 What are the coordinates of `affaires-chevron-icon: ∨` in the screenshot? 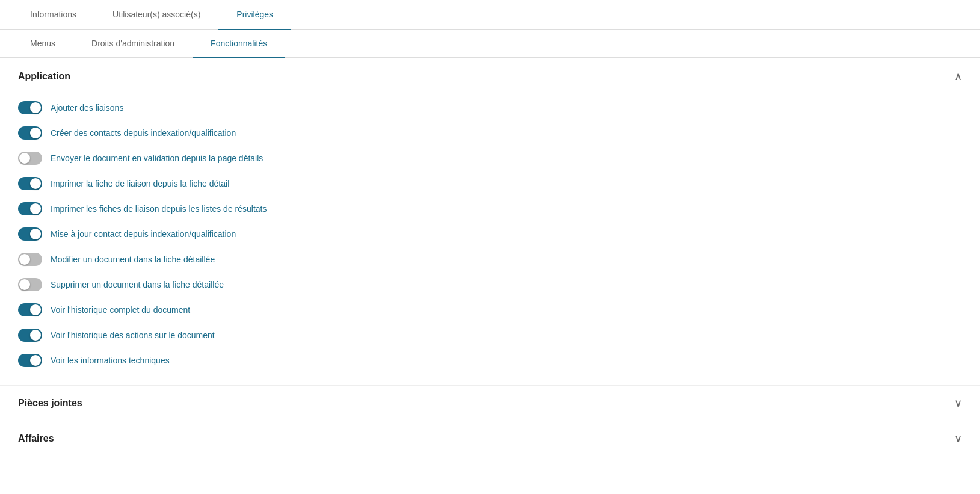 It's located at (958, 439).